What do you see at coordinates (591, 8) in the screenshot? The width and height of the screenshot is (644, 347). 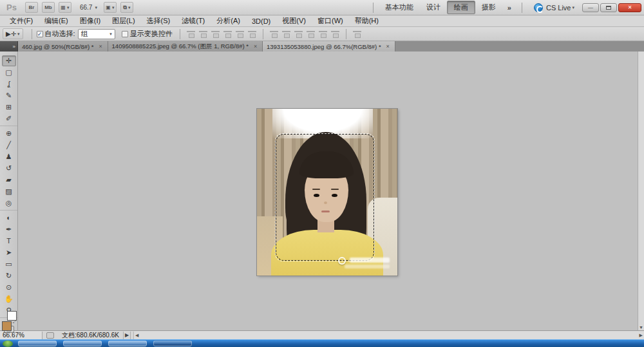 I see `minimize-button: —` at bounding box center [591, 8].